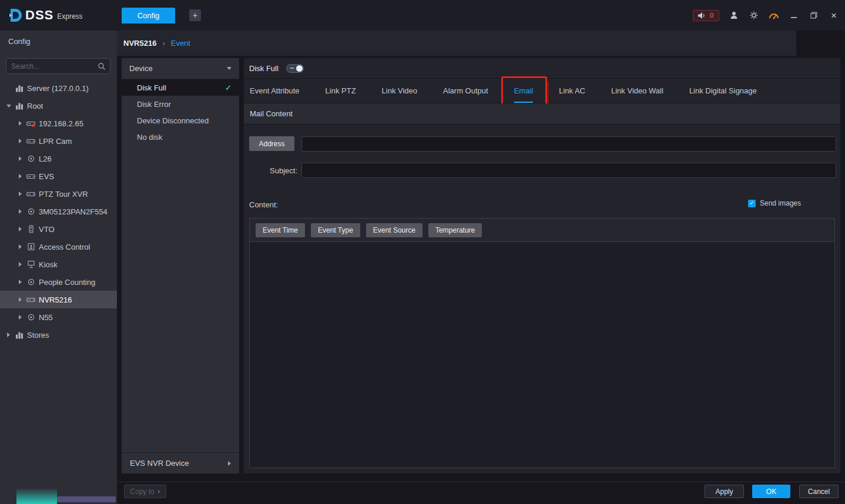 The image size is (845, 504). I want to click on tree-item-evs: EVS, so click(59, 176).